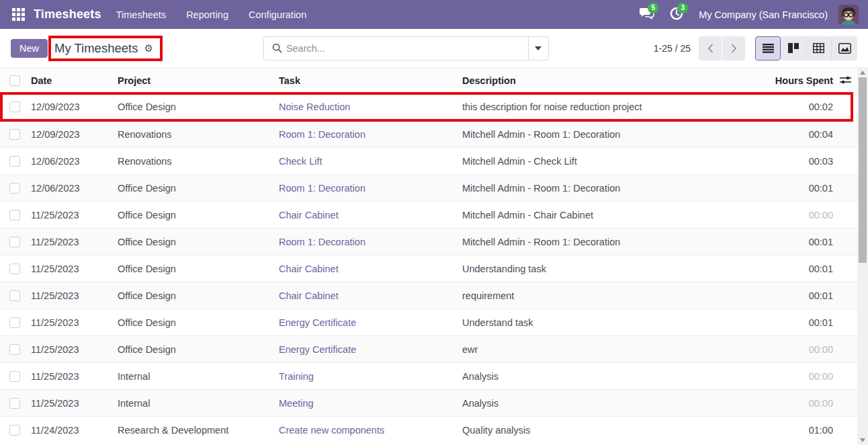 The width and height of the screenshot is (868, 445). I want to click on messages-button: 5, so click(647, 15).